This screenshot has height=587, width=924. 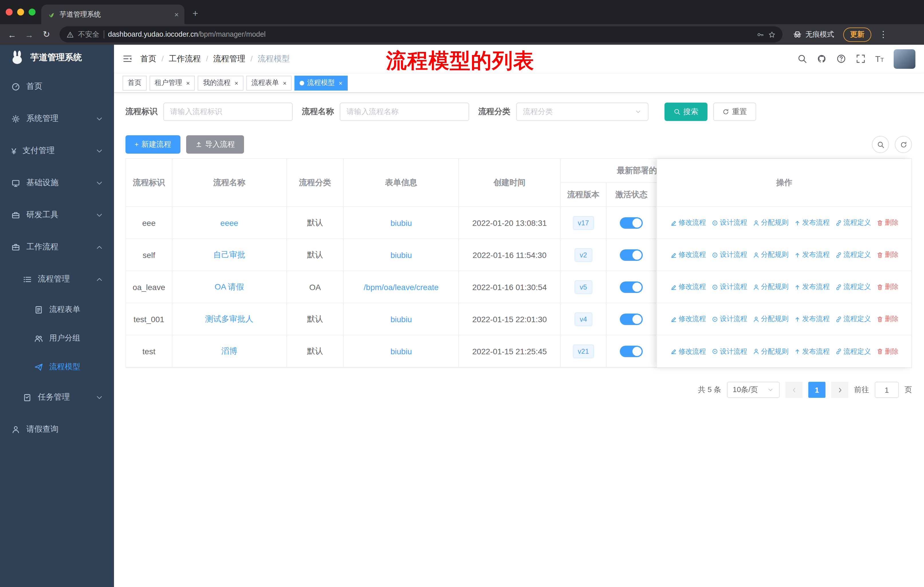 What do you see at coordinates (228, 112) in the screenshot?
I see `process-key-input: 请输入流程标识` at bounding box center [228, 112].